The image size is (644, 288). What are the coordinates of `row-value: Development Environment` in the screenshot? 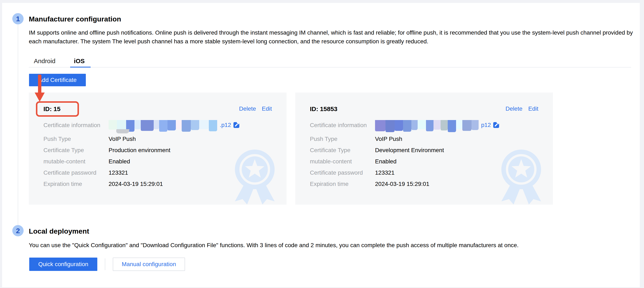 It's located at (410, 150).